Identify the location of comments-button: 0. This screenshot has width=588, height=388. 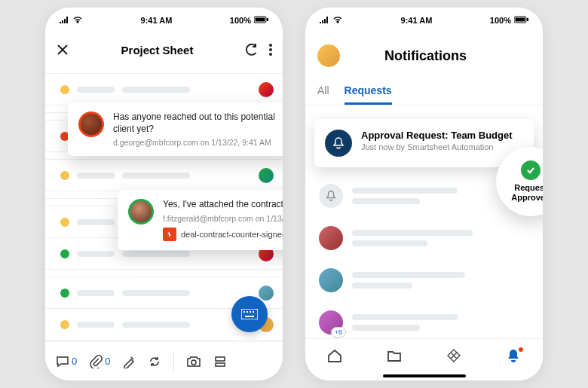
(66, 362).